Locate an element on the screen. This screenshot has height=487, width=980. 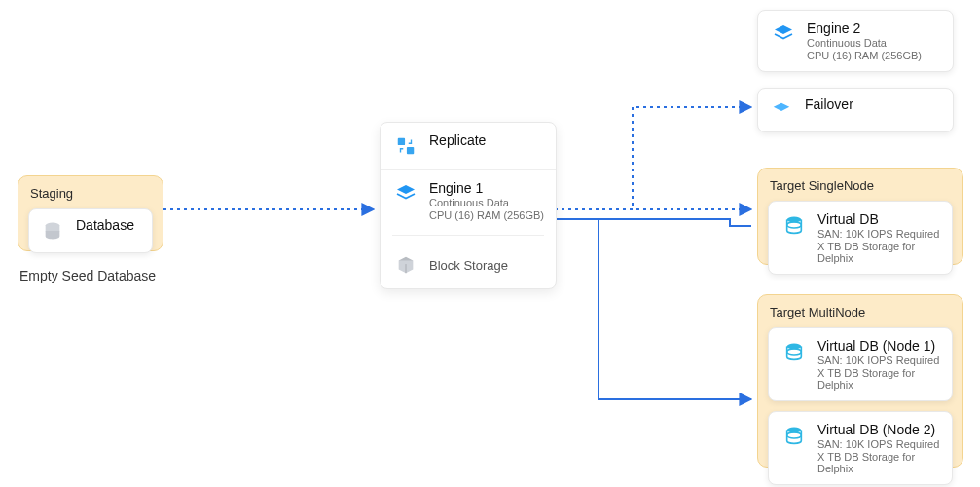
vdb-node2-sub2: X TB DB Storage for Delphix is located at coordinates (879, 463).